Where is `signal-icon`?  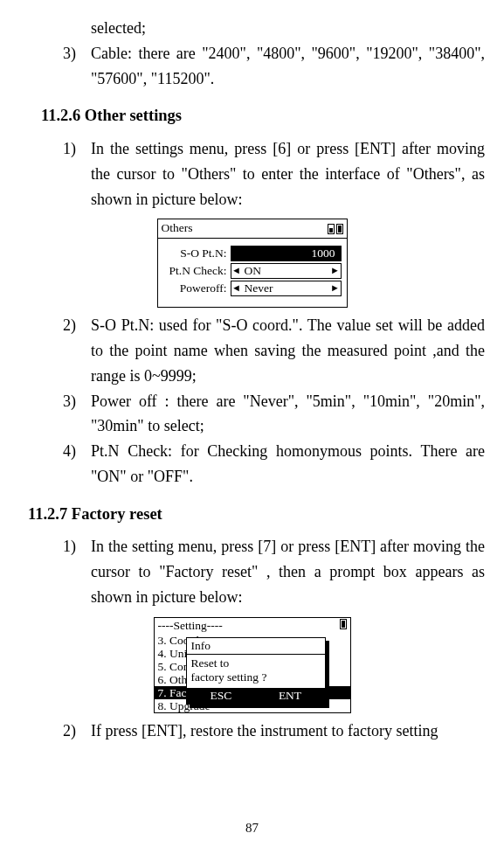 signal-icon is located at coordinates (331, 229).